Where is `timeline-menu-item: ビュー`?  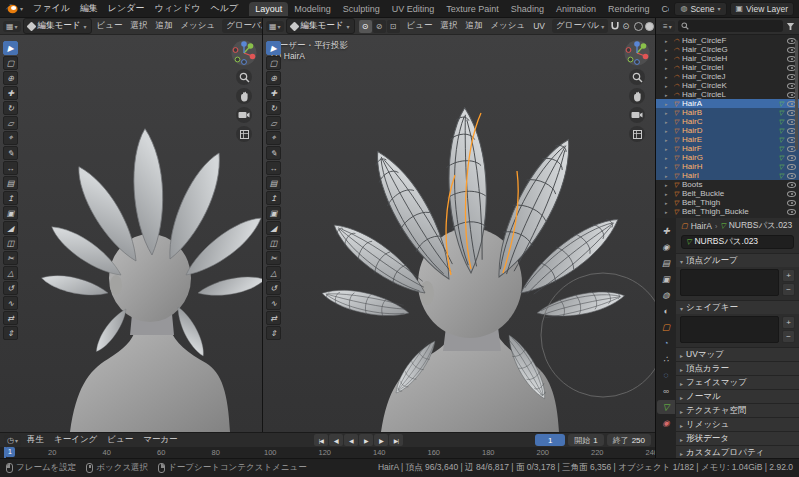
timeline-menu-item: ビュー is located at coordinates (120, 440).